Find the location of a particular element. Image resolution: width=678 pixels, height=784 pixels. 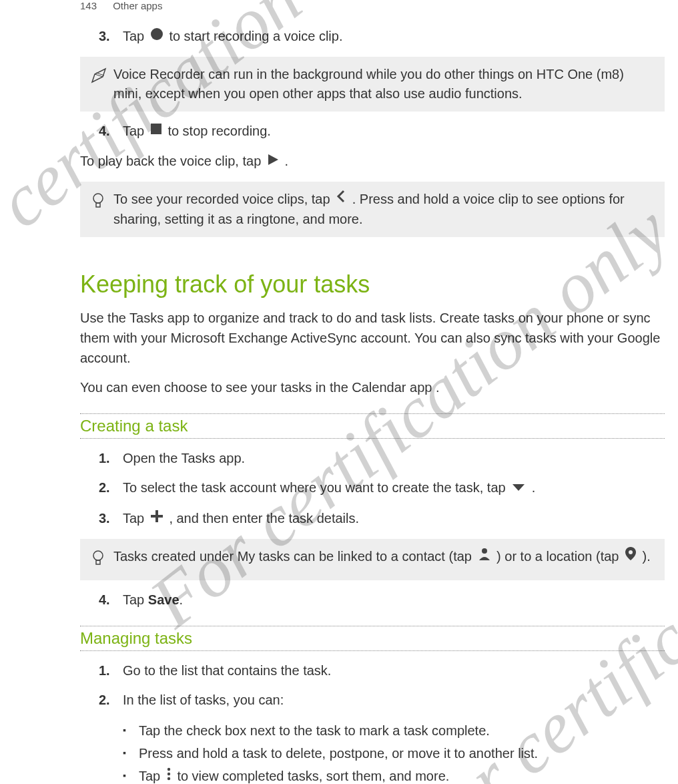

note-box: Voice Recorder can run in the background… is located at coordinates (372, 84).